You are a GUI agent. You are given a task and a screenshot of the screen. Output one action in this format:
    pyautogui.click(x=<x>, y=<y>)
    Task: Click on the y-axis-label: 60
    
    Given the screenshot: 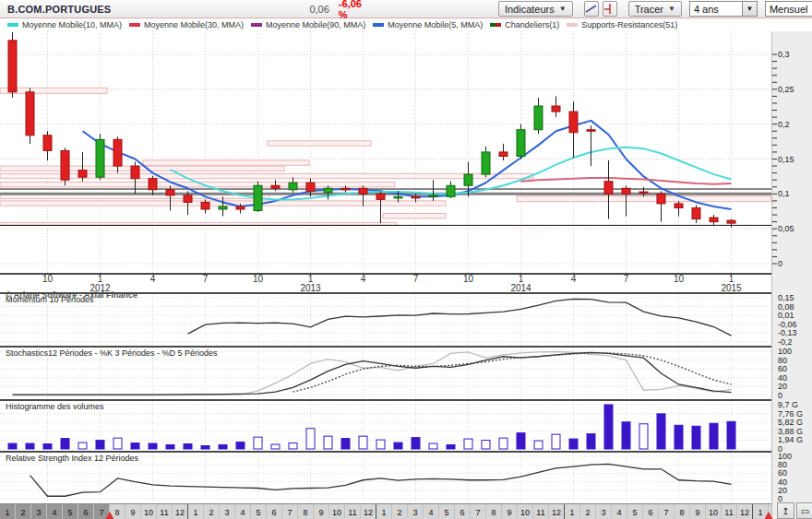 What is the action you would take?
    pyautogui.click(x=782, y=369)
    